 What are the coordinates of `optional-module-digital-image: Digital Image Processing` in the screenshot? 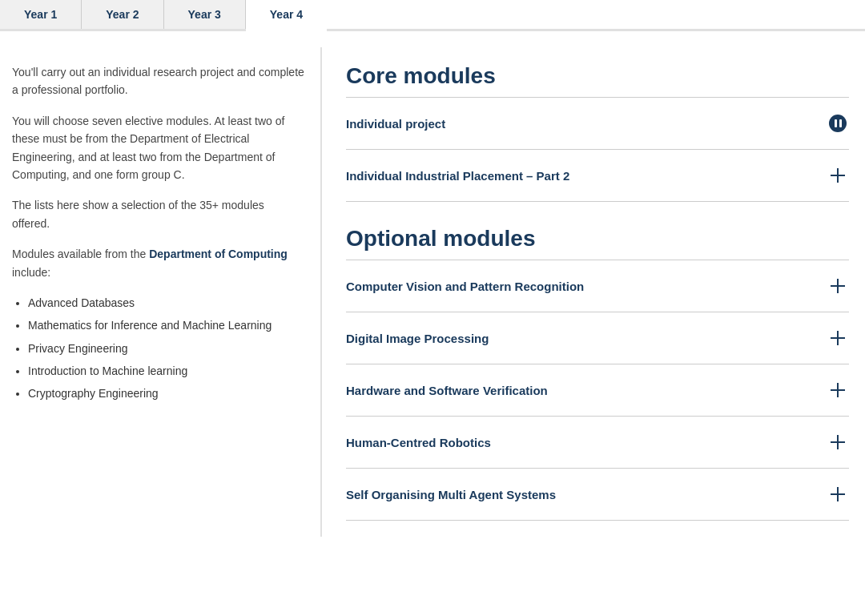 It's located at (597, 338).